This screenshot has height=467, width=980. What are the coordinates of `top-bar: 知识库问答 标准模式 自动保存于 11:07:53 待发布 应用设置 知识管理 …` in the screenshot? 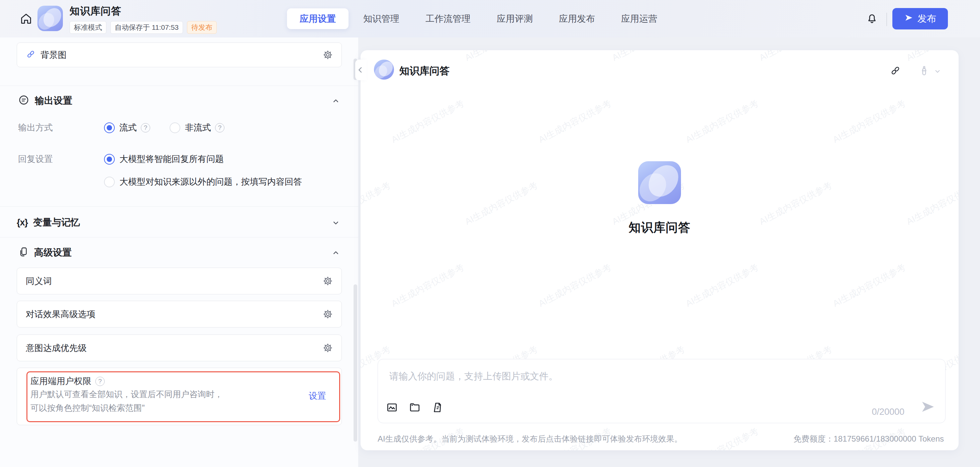 It's located at (490, 19).